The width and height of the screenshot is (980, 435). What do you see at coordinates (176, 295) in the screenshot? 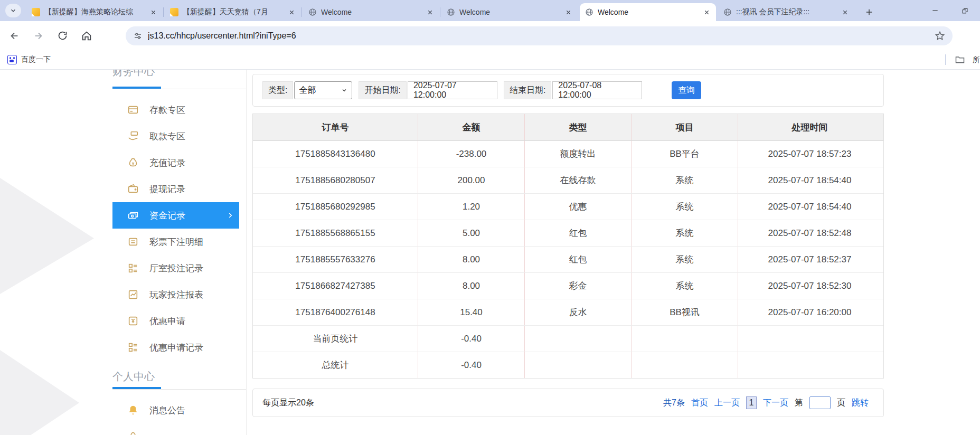
I see `sidebar-item-label: 玩家投注报表` at bounding box center [176, 295].